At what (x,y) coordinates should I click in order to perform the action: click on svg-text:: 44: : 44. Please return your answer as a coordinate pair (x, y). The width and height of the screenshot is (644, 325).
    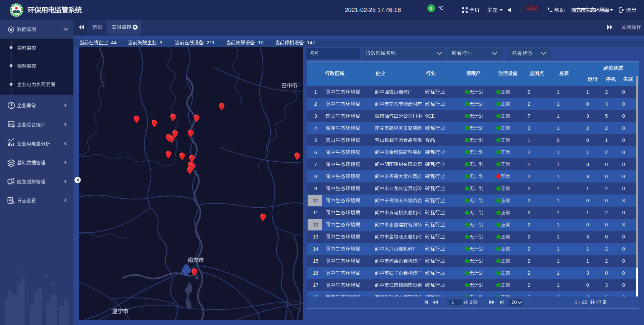
    Looking at the image, I should click on (113, 42).